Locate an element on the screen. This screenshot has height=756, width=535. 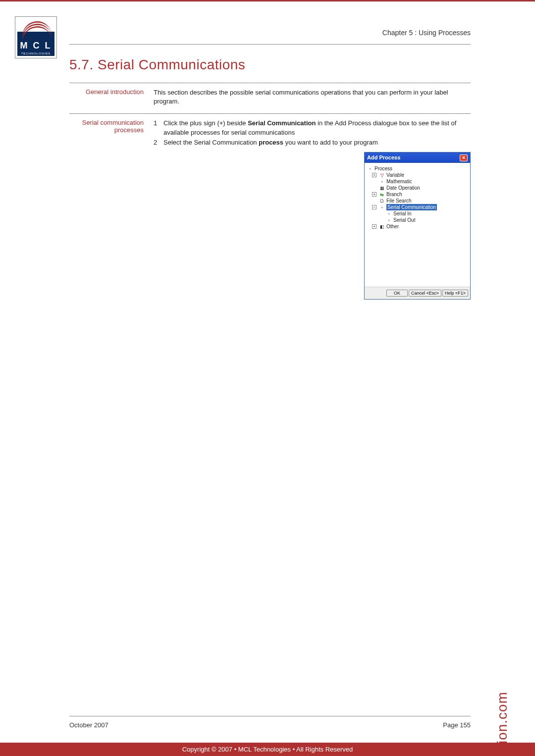
logo-graphic: M C L TECHNOLOGIES is located at coordinates (36, 38).